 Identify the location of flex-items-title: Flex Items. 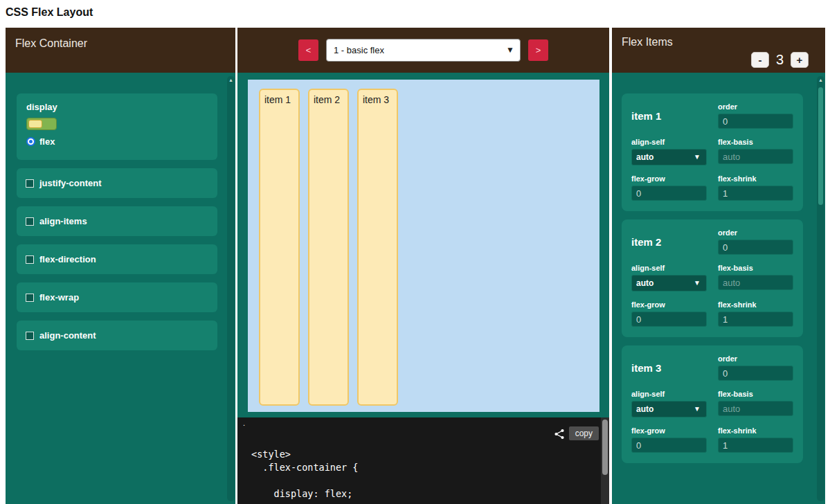
(647, 42).